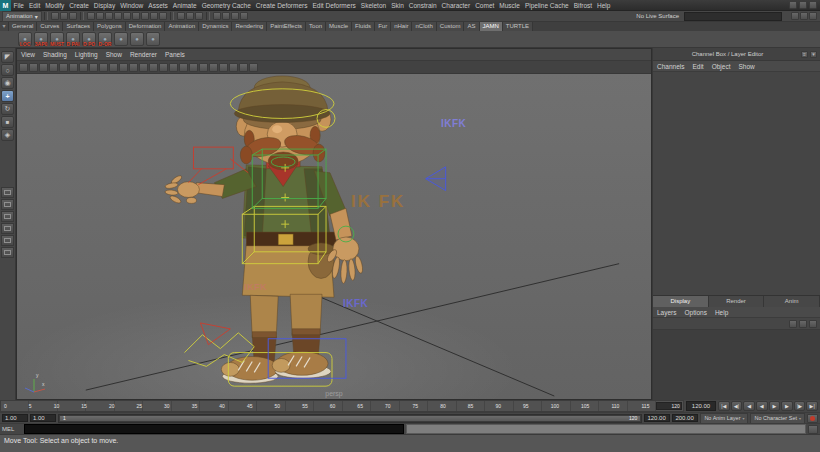 The height and width of the screenshot is (452, 820). What do you see at coordinates (55, 54) in the screenshot?
I see `panel-menu-item: Shading` at bounding box center [55, 54].